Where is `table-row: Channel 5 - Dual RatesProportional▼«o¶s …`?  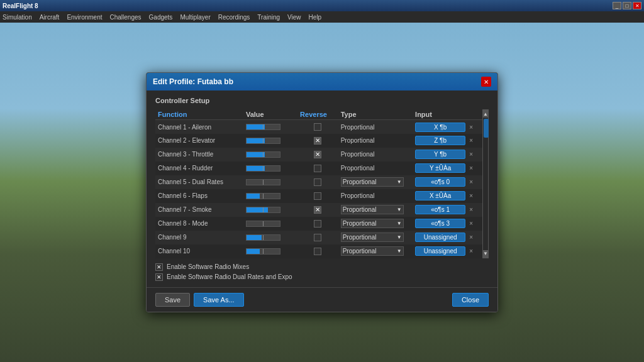 table-row: Channel 5 - Dual RatesProportional▼«o¶s … is located at coordinates (319, 182).